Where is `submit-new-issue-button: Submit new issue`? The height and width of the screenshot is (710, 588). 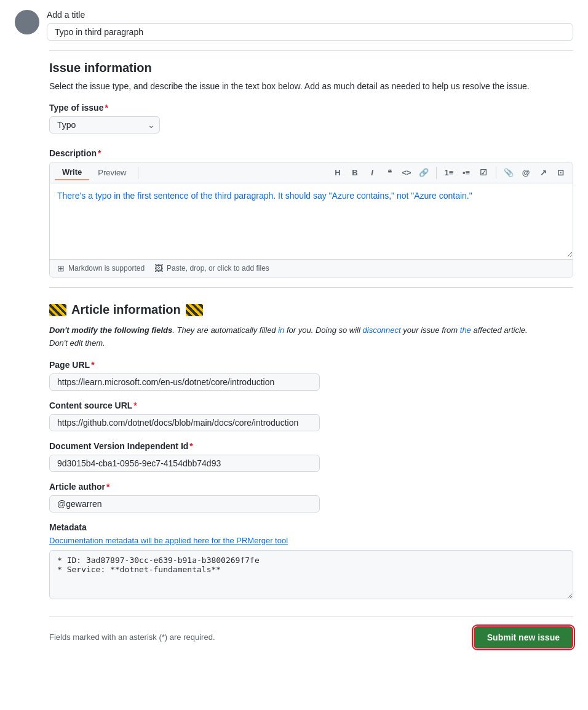
submit-new-issue-button: Submit new issue is located at coordinates (523, 637).